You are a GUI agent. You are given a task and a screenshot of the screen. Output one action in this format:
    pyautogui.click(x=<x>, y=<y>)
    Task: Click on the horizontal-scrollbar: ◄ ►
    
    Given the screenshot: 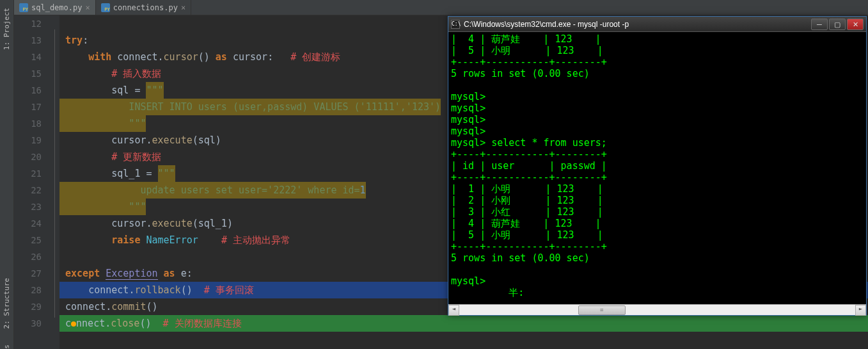 What is the action you would take?
    pyautogui.click(x=658, y=310)
    